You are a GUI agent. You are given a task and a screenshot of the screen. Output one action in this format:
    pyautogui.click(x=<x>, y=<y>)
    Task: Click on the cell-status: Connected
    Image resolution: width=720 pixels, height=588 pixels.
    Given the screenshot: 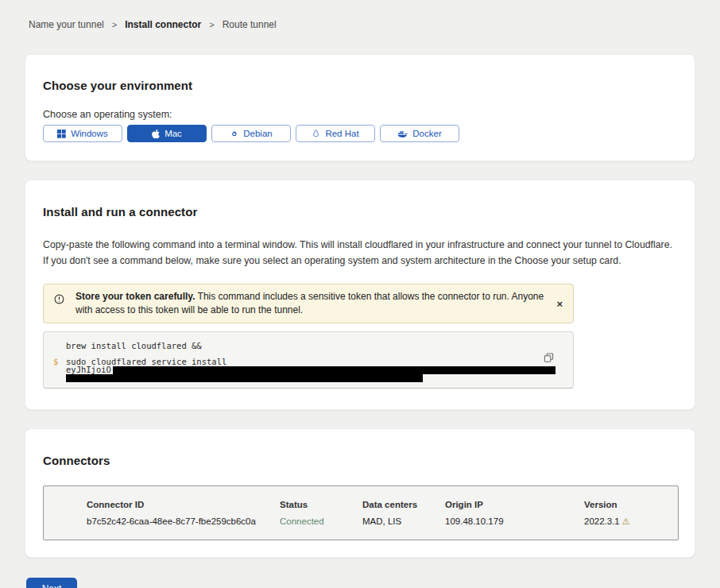 What is the action you would take?
    pyautogui.click(x=321, y=521)
    